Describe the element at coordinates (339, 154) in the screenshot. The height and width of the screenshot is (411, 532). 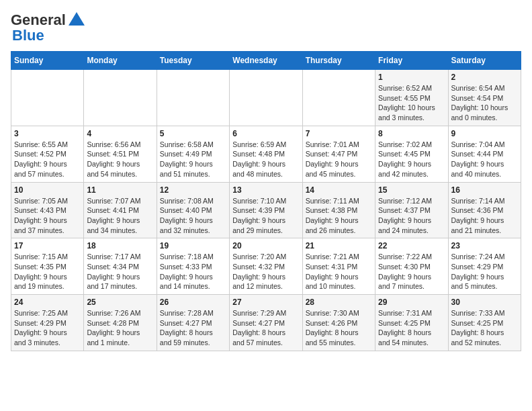
I see `day-cell: 7Sunrise: 7:01 AM Sunset: 4:47 PM Daylig…` at that location.